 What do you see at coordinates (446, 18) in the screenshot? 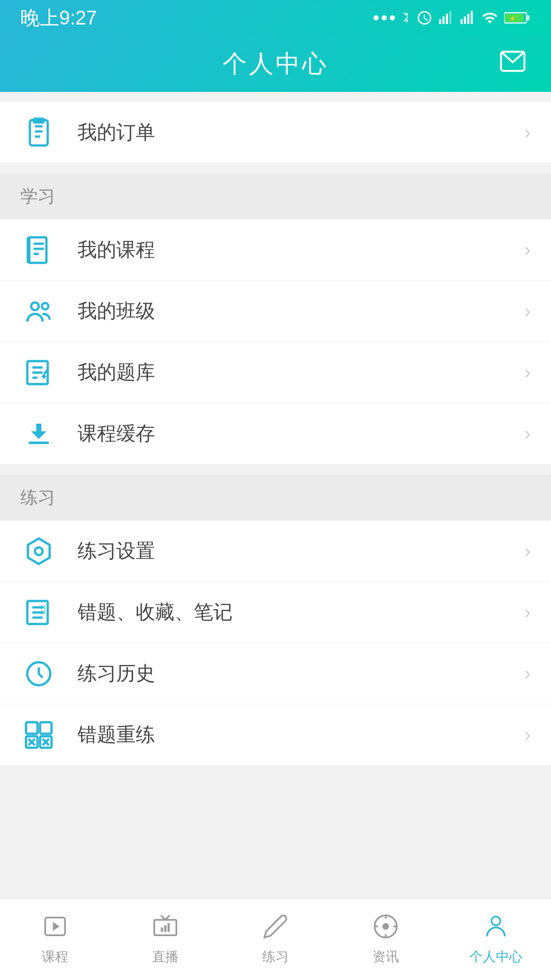
I see `signal1-icon` at bounding box center [446, 18].